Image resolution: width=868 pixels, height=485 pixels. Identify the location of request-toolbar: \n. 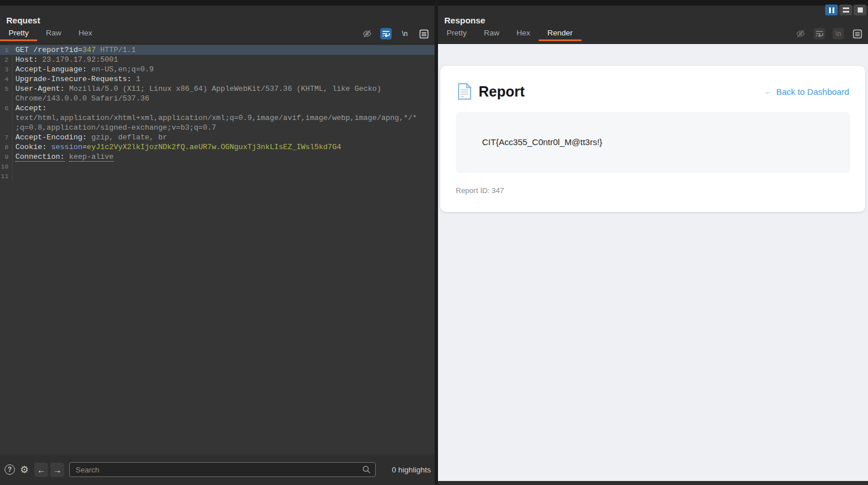
(398, 34).